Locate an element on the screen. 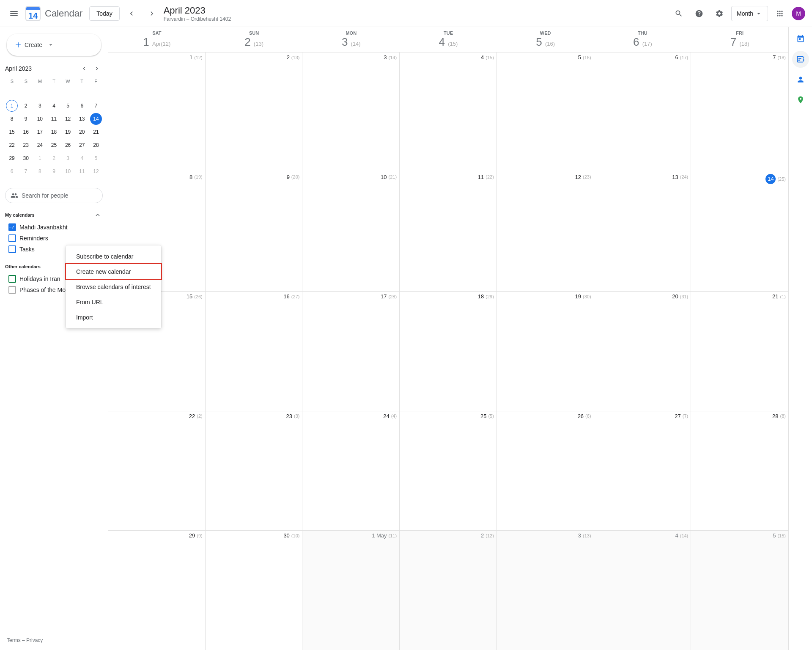 This screenshot has width=812, height=650. mini-day-may5: 5 is located at coordinates (96, 158).